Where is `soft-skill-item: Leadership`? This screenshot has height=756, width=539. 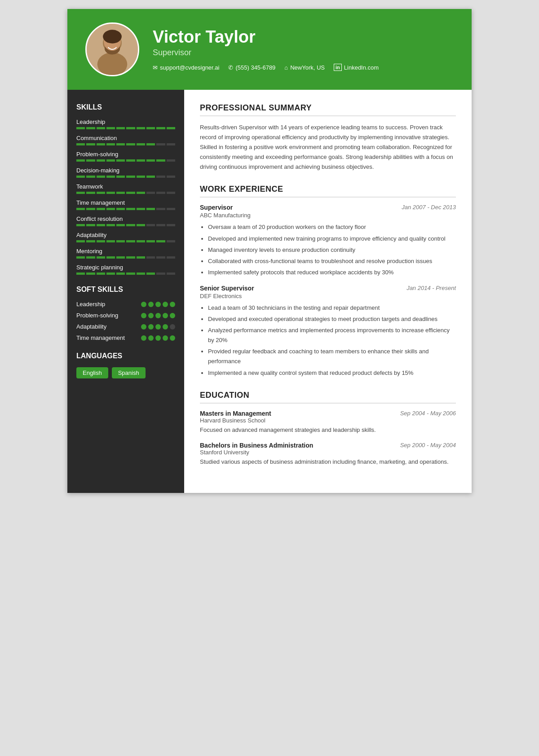
soft-skill-item: Leadership is located at coordinates (126, 304).